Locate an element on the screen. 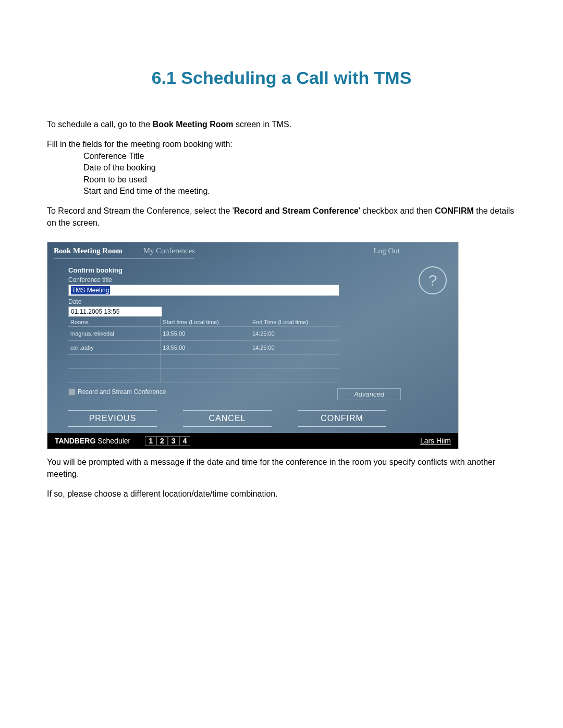  wizard-steps: 1 2 3 4 is located at coordinates (168, 441).